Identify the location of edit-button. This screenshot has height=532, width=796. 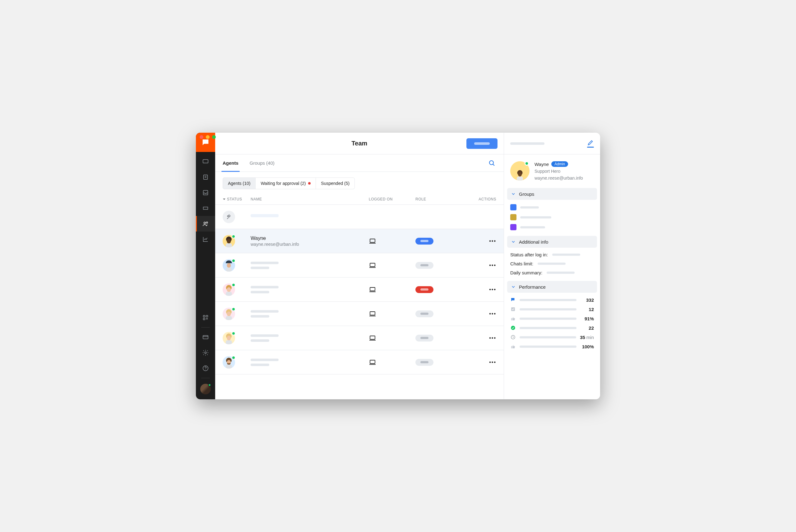
(591, 143).